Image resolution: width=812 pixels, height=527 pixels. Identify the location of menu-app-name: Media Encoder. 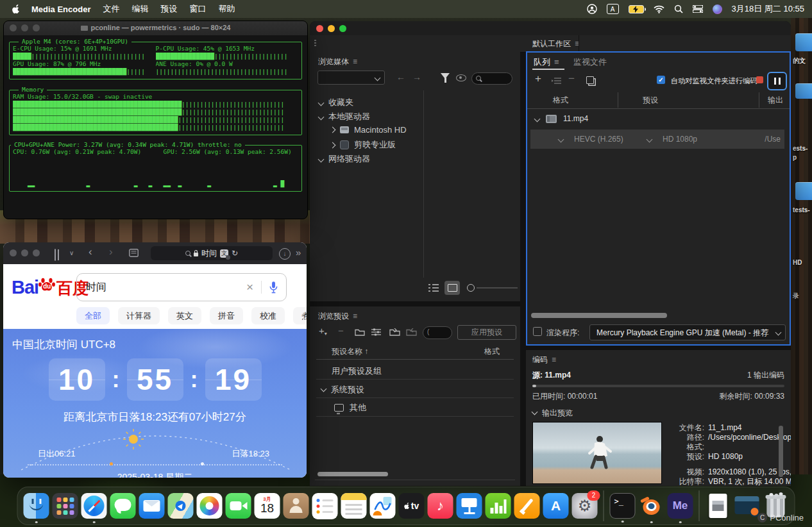
(61, 9).